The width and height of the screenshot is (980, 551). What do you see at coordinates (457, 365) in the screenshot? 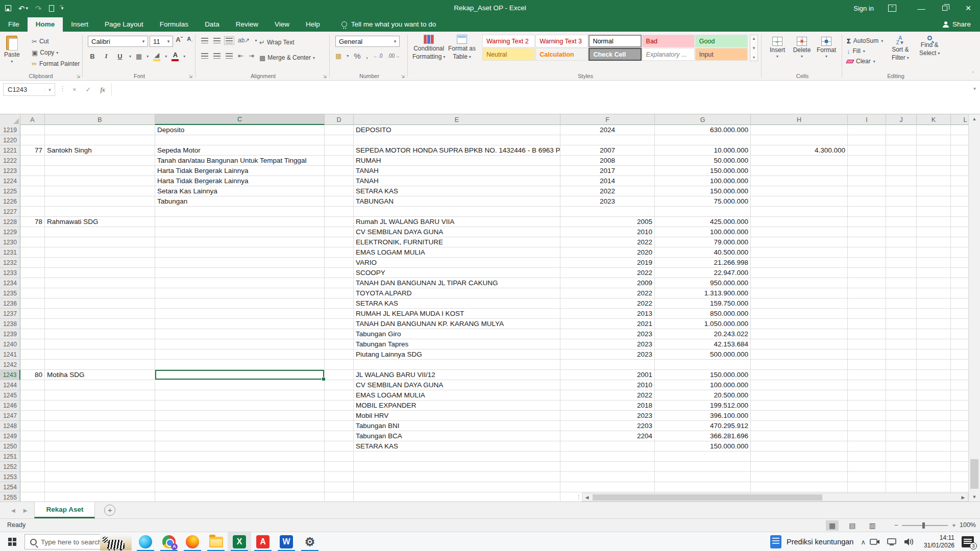
I see `cell-E1242` at bounding box center [457, 365].